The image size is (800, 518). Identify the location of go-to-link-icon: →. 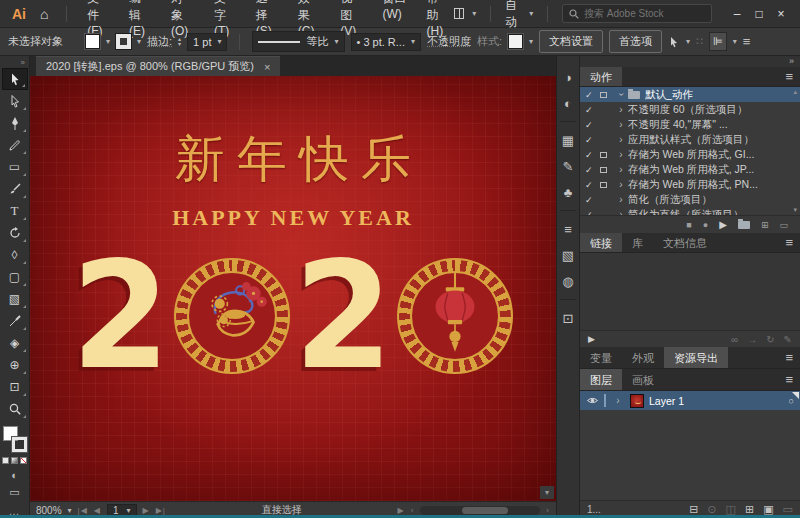
(752, 340).